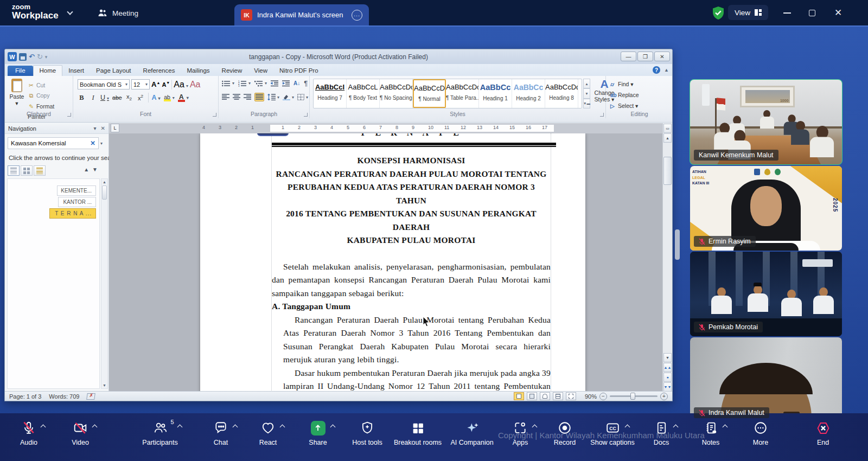 The width and height of the screenshot is (868, 461). What do you see at coordinates (812, 13) in the screenshot?
I see `maximize-button` at bounding box center [812, 13].